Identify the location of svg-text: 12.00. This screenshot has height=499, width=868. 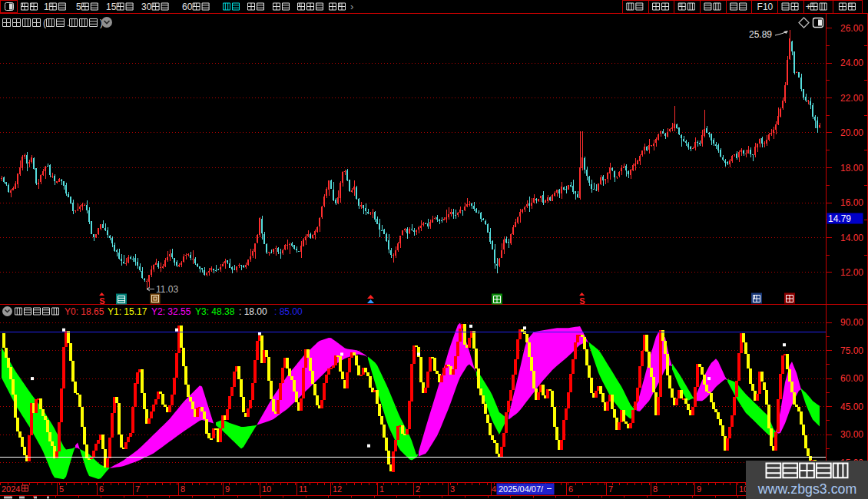
(852, 273).